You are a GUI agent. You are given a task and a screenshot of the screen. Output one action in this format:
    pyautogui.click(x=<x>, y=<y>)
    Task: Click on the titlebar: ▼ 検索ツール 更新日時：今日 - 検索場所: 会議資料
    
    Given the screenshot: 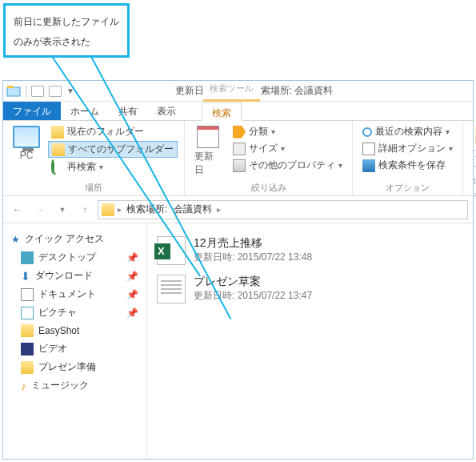 What is the action you would take?
    pyautogui.click(x=238, y=91)
    